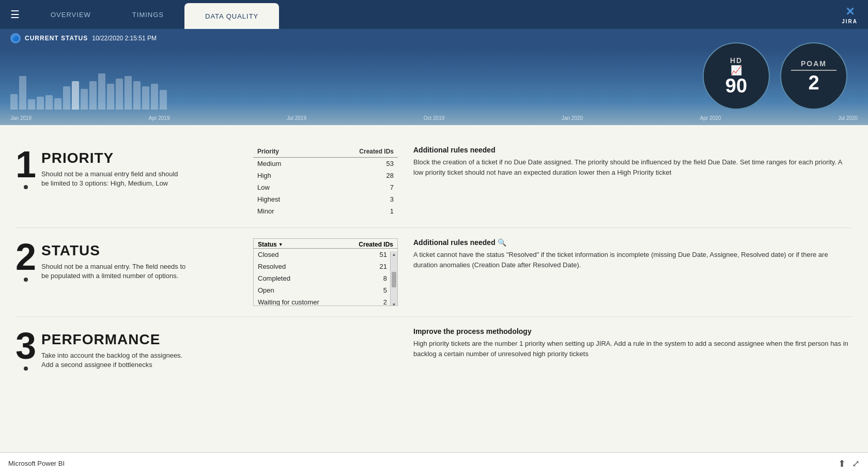  I want to click on priority-left: 1 PRIORITY Should not be a manual entry …, so click(134, 167).